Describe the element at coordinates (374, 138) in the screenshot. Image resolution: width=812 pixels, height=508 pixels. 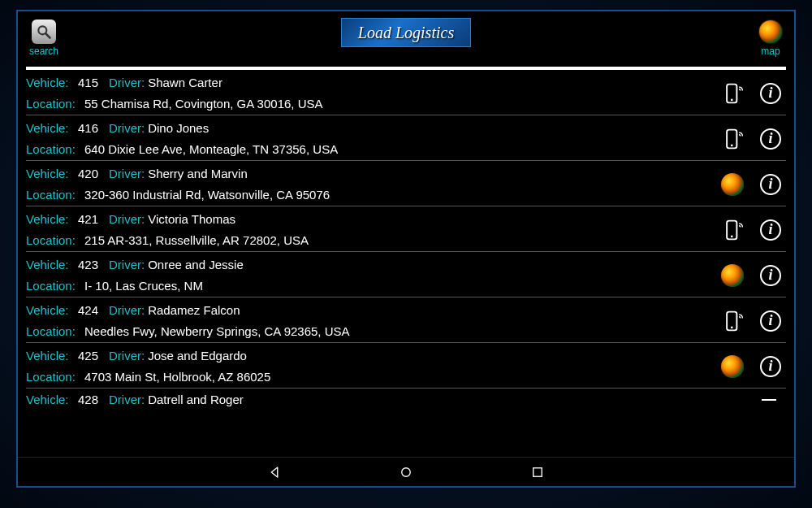
I see `row-content: Vehicle:416Driver:Dino JonesLocation:640…` at that location.